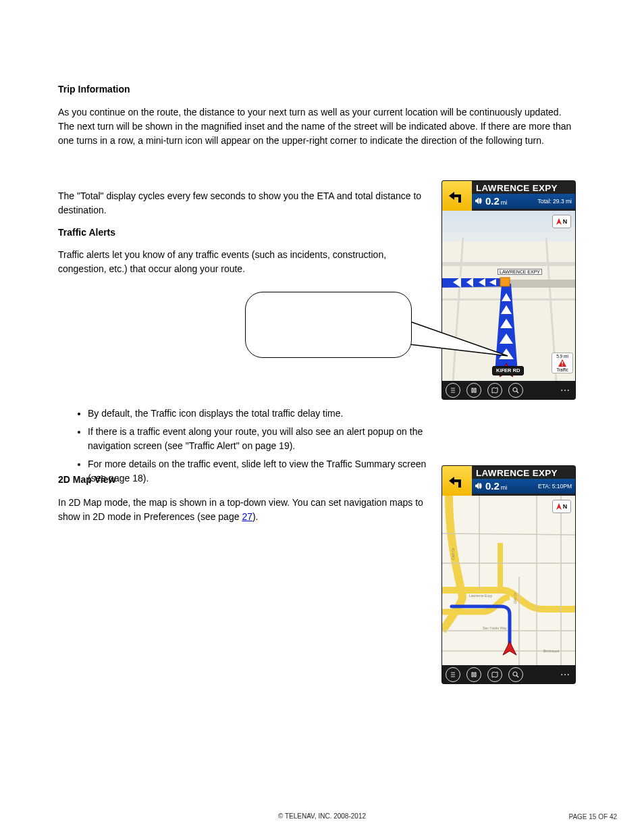 This screenshot has width=644, height=834. Describe the element at coordinates (552, 651) in the screenshot. I see `svg-text: Birchwood` at that location.